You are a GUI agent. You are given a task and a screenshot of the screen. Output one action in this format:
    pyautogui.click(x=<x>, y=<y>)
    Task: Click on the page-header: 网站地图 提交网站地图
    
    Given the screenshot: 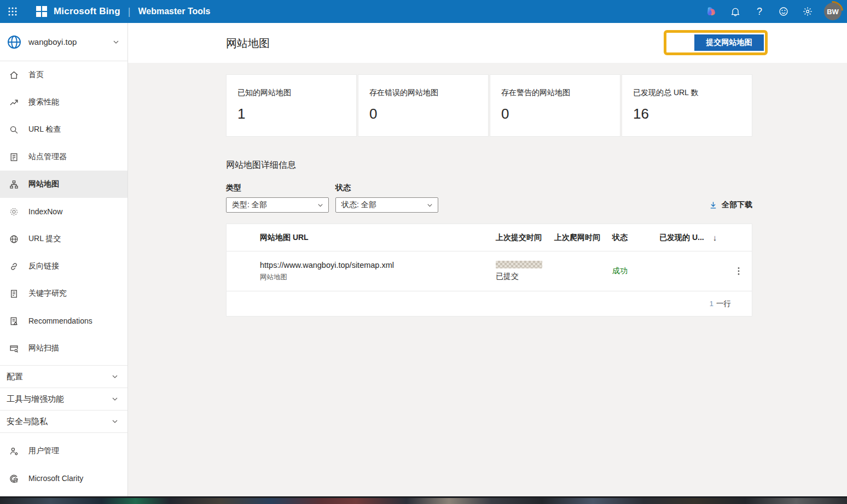 What is the action you would take?
    pyautogui.click(x=488, y=43)
    